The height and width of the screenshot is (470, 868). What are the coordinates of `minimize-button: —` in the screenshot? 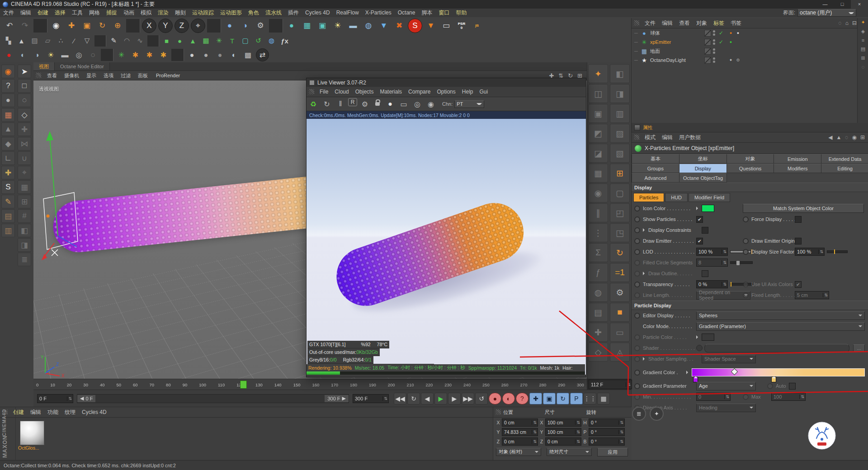 It's located at (825, 5).